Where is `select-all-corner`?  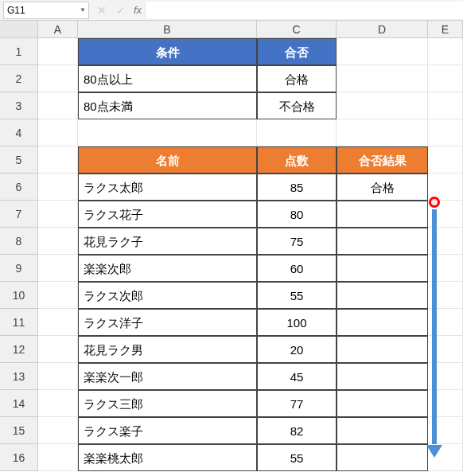
select-all-corner is located at coordinates (19, 29).